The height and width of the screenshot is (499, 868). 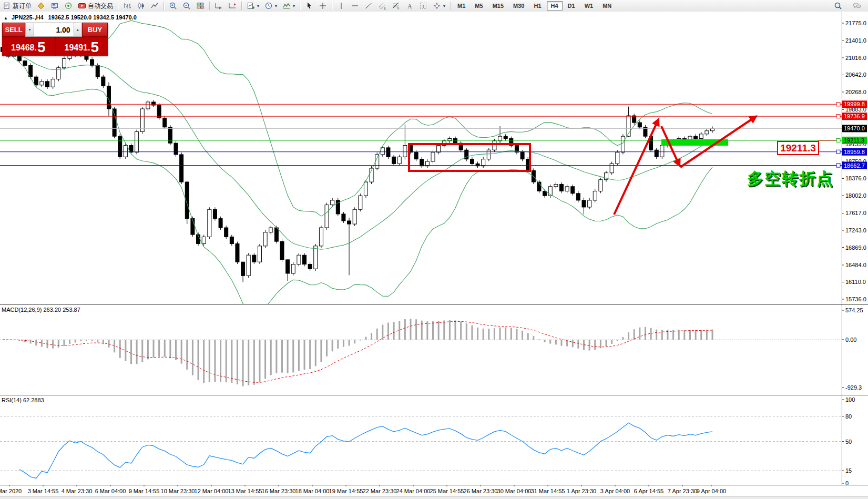 What do you see at coordinates (144, 491) in the screenshot?
I see `axis-label: 9 Mar 14:55` at bounding box center [144, 491].